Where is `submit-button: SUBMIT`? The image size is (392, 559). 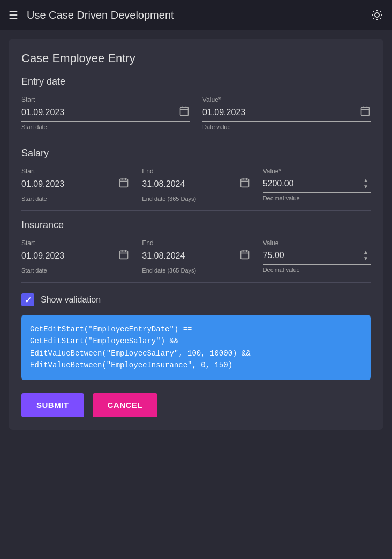
submit-button: SUBMIT is located at coordinates (52, 405).